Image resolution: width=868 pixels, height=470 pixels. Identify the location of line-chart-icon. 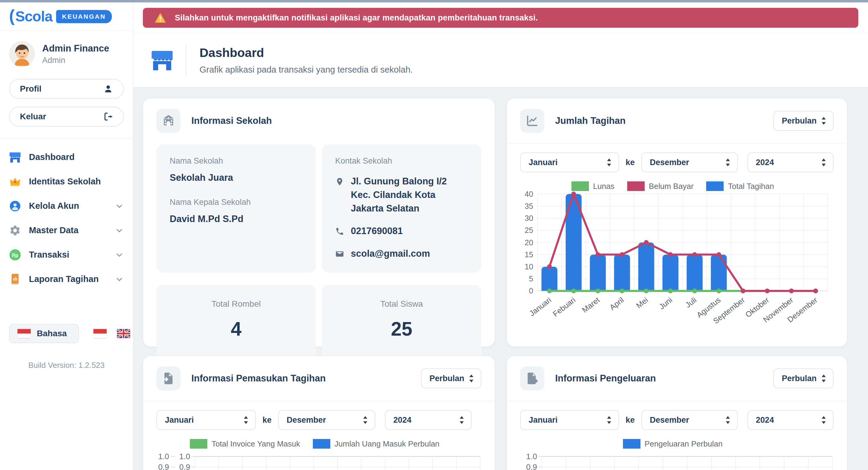
(532, 121).